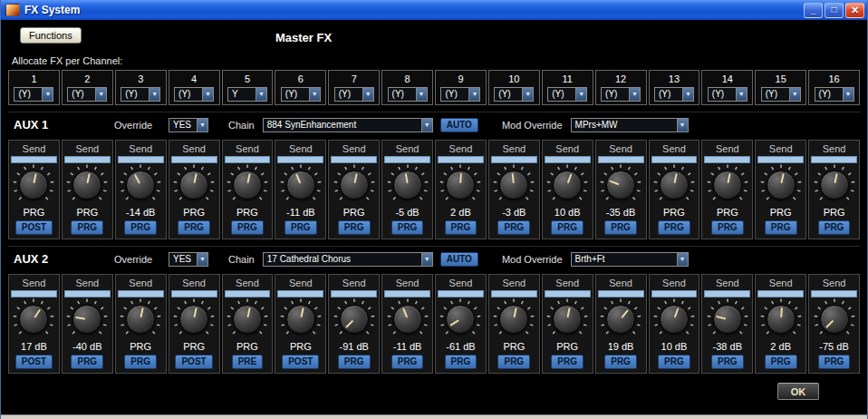 Image resolution: width=868 pixels, height=419 pixels. I want to click on aux1-override-select: YES ▼, so click(188, 125).